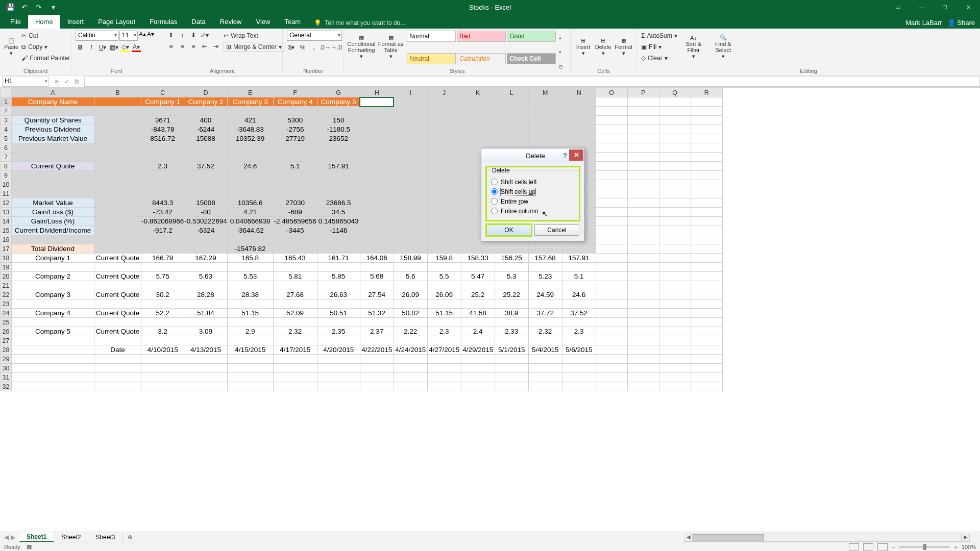 The width and height of the screenshot is (980, 551). What do you see at coordinates (545, 249) in the screenshot?
I see `cell-M17` at bounding box center [545, 249].